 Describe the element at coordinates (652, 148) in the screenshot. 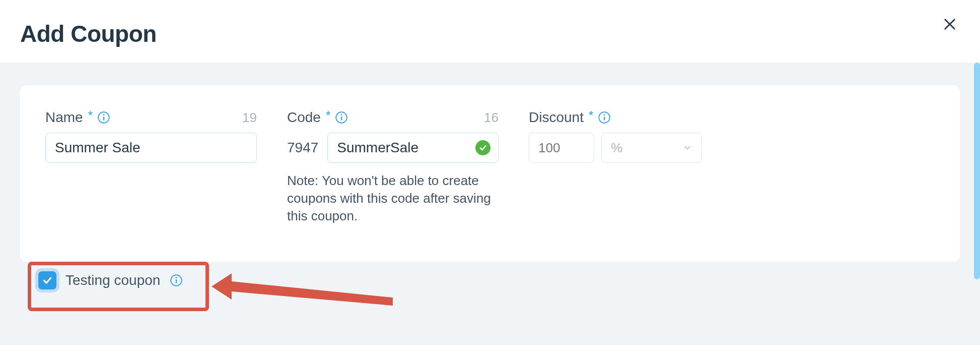

I see `discount-unit-select: %` at that location.